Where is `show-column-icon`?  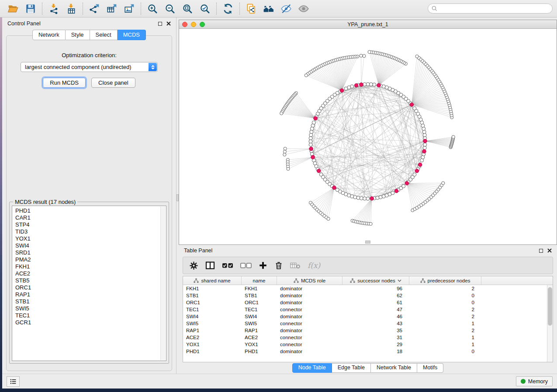 show-column-icon is located at coordinates (210, 265).